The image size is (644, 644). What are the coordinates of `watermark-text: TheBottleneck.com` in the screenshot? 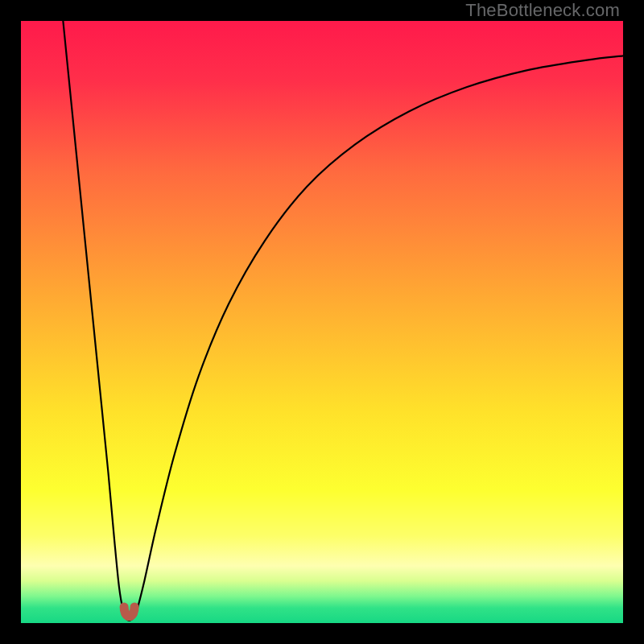 It's located at (543, 10).